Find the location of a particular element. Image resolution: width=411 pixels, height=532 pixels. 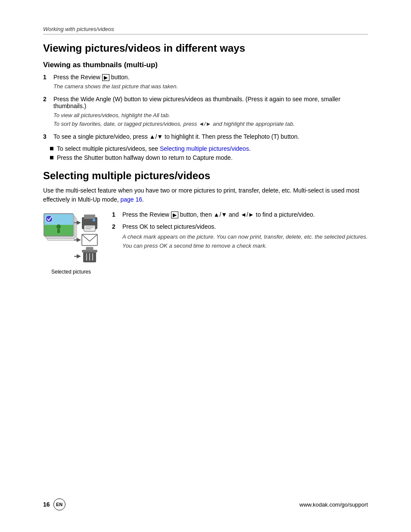

multi-step-2-content: Press OK to select pictures/videos. A ch… is located at coordinates (245, 237).